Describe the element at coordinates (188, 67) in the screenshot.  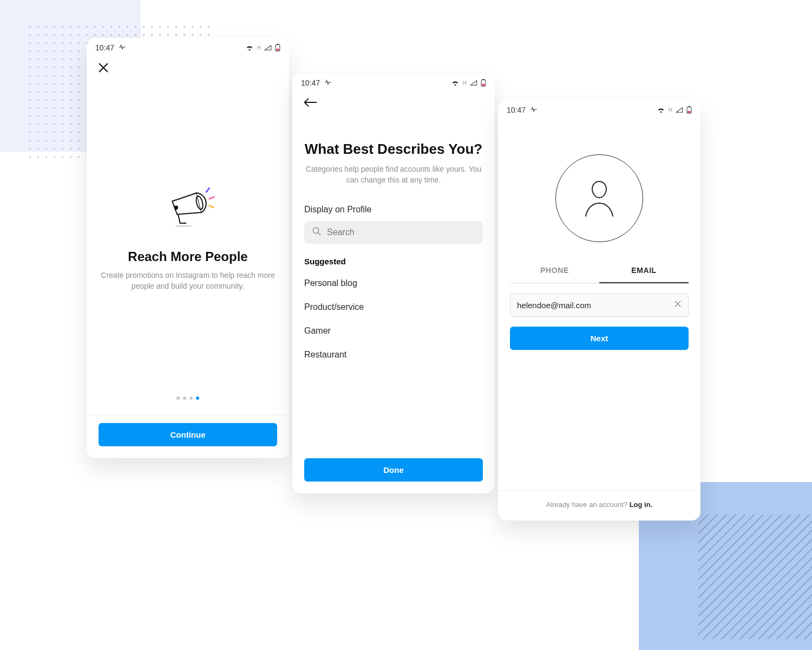
I see `close-button` at that location.